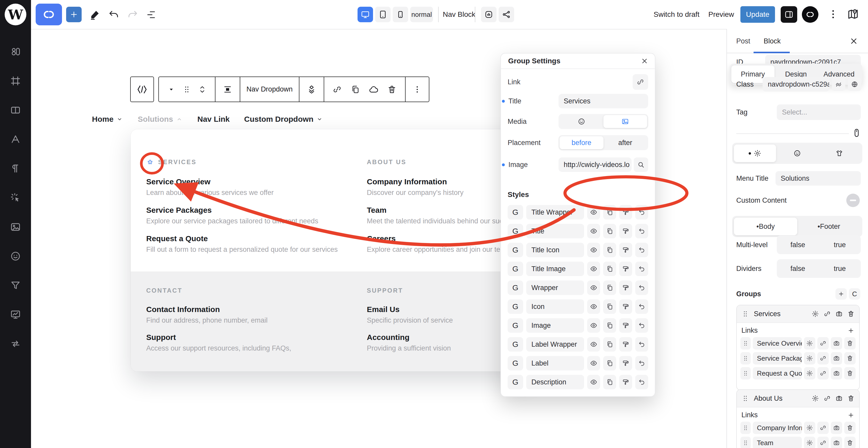 Image resolution: width=868 pixels, height=448 pixels. I want to click on paragraph-icon, so click(16, 169).